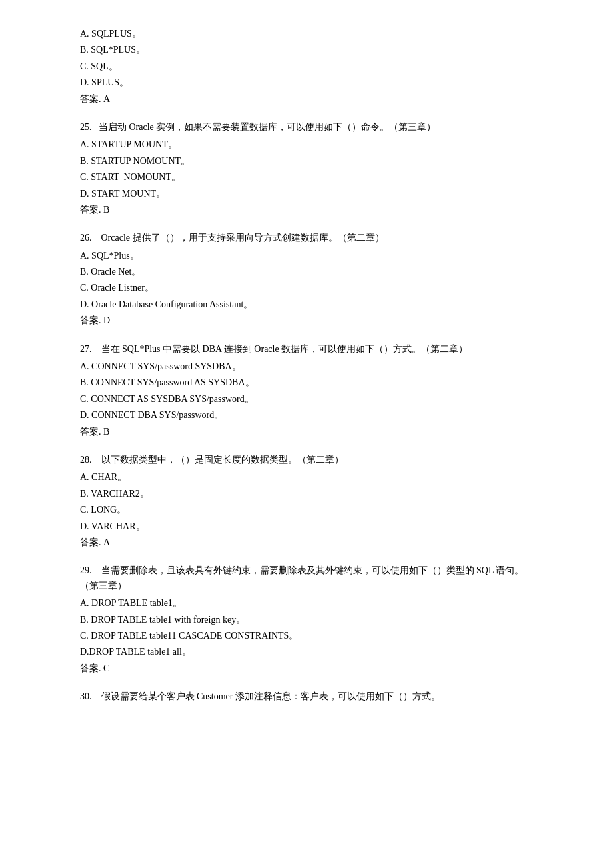 This screenshot has height=868, width=613. I want to click on option-27-d: D. CONNECT DBA SYS/password。, so click(306, 415).